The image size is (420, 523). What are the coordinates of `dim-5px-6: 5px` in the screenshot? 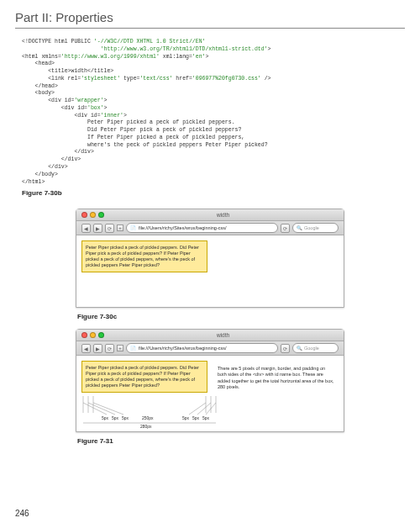 It's located at (207, 418).